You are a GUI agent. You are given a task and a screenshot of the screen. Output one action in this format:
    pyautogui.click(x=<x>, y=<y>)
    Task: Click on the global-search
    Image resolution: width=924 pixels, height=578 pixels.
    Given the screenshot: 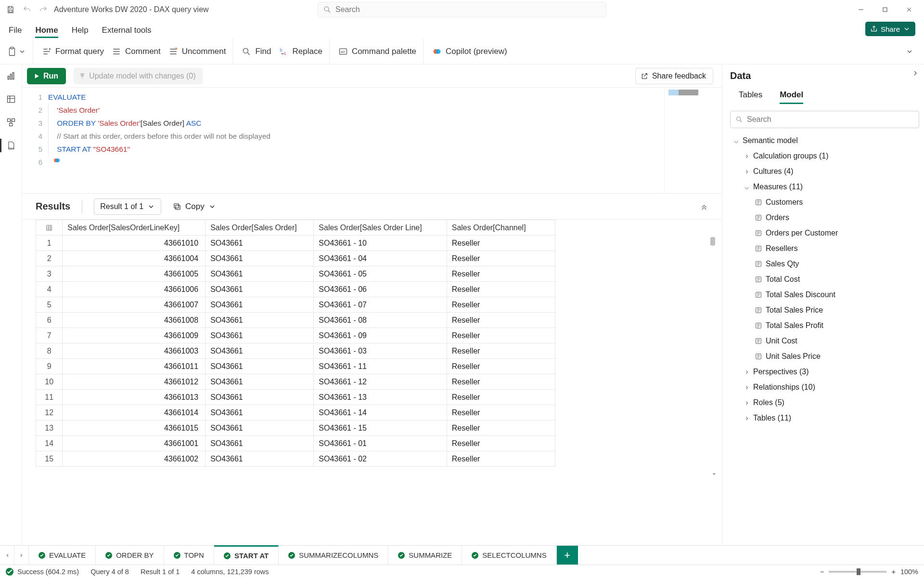 What is the action you would take?
    pyautogui.click(x=462, y=10)
    